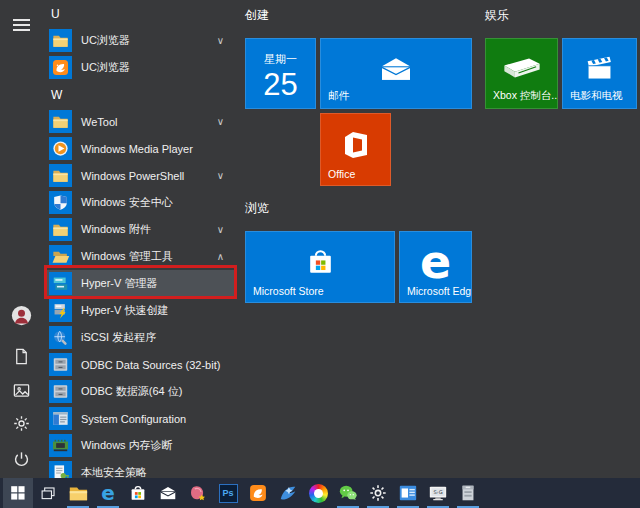 The height and width of the screenshot is (508, 640). I want to click on iscsi-icon, so click(60, 338).